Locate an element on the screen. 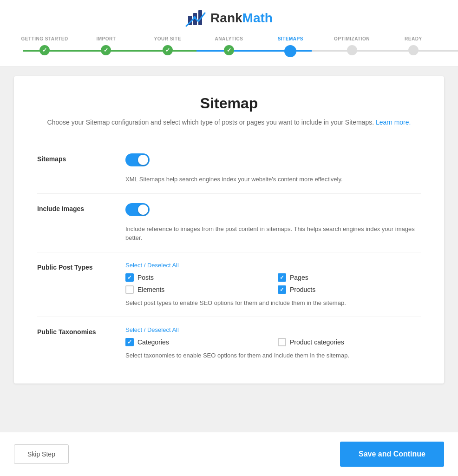 The image size is (458, 476). step-label-your-site: YOUR SITE is located at coordinates (168, 39).